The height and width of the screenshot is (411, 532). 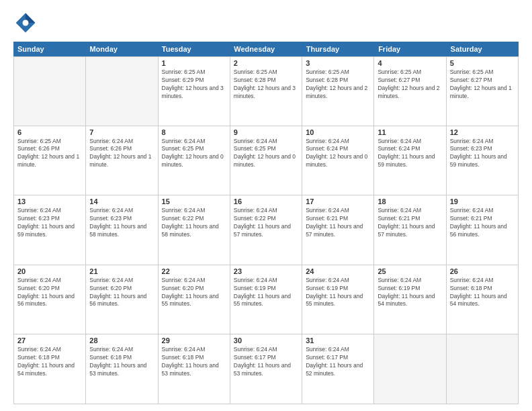 What do you see at coordinates (410, 161) in the screenshot?
I see `cal-cell: 11Sunrise: 6:24 AMSunset: 6:24 PMDayligh…` at bounding box center [410, 161].